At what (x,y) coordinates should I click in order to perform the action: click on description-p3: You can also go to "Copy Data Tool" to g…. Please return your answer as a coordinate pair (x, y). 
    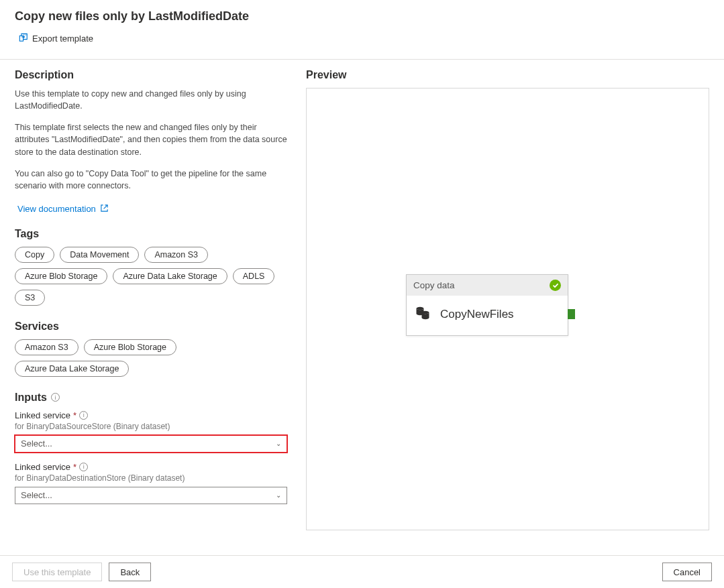
    Looking at the image, I should click on (151, 180).